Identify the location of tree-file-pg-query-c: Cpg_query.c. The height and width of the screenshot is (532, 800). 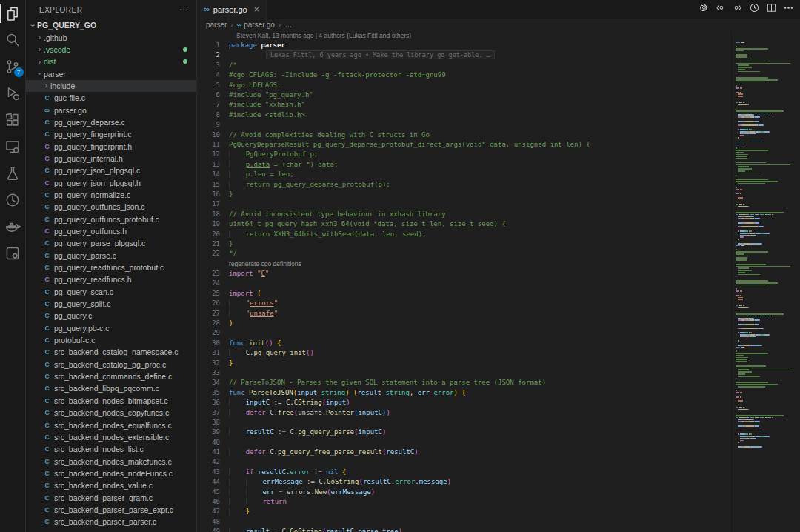
(111, 316).